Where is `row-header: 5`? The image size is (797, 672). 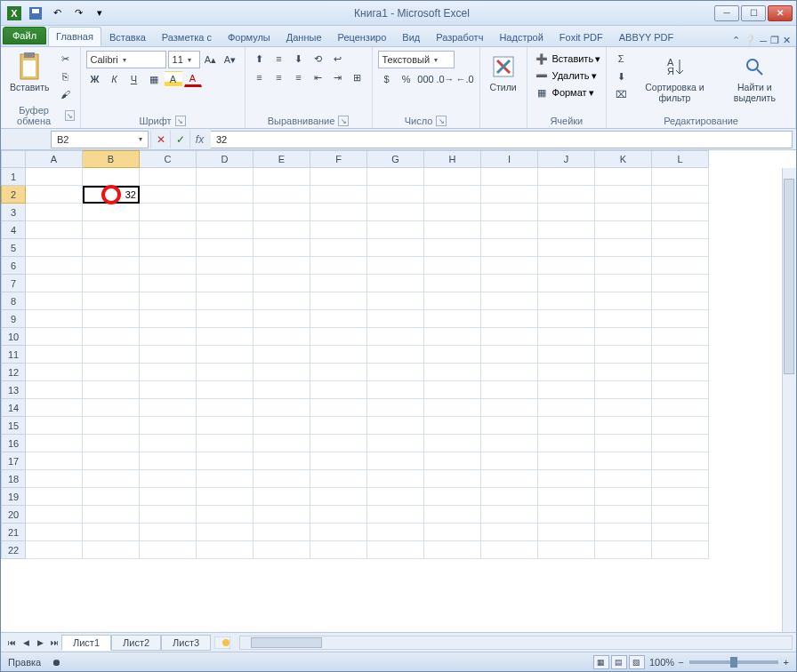 row-header: 5 is located at coordinates (13, 248).